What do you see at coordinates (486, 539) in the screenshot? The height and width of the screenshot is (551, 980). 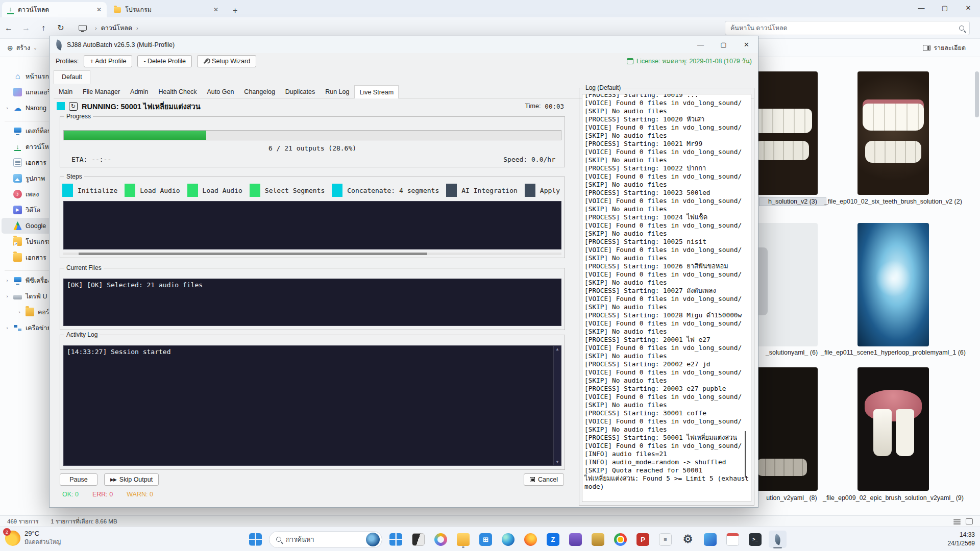 I see `taskbar-icon: ⊞` at bounding box center [486, 539].